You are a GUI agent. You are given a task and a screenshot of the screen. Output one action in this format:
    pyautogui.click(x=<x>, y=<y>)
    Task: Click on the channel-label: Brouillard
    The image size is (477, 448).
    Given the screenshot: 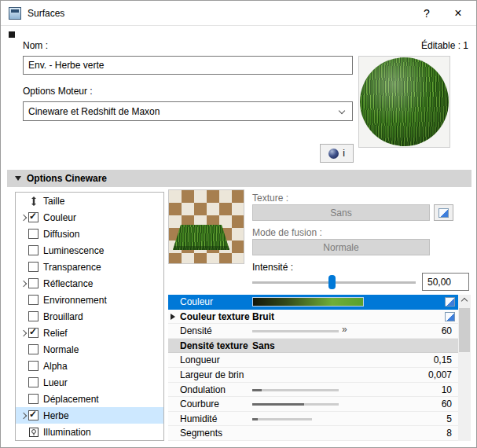 What is the action you would take?
    pyautogui.click(x=63, y=317)
    